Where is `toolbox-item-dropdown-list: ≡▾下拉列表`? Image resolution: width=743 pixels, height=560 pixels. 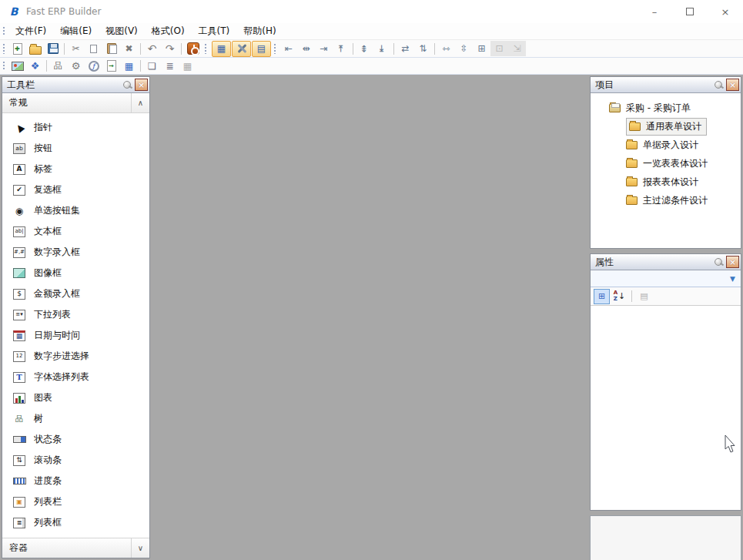 toolbox-item-dropdown-list: ≡▾下拉列表 is located at coordinates (75, 314).